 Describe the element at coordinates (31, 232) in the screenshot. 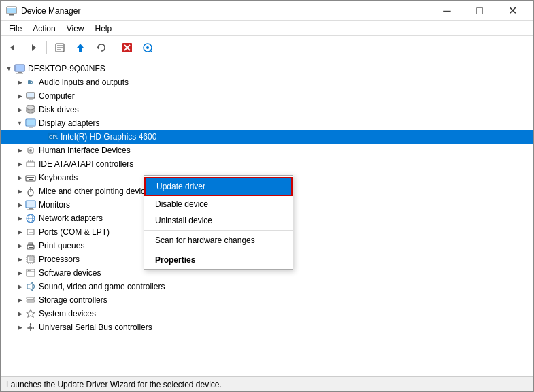

I see `port-icon` at that location.